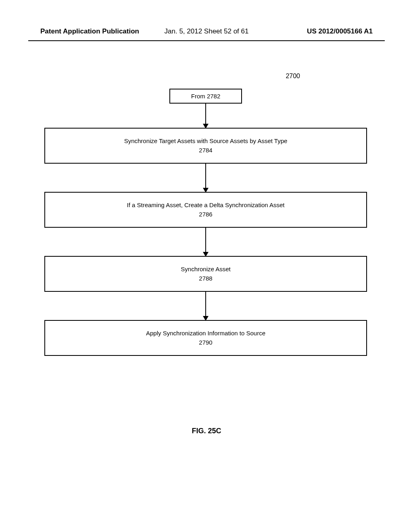  I want to click on reference-number: 2700, so click(293, 76).